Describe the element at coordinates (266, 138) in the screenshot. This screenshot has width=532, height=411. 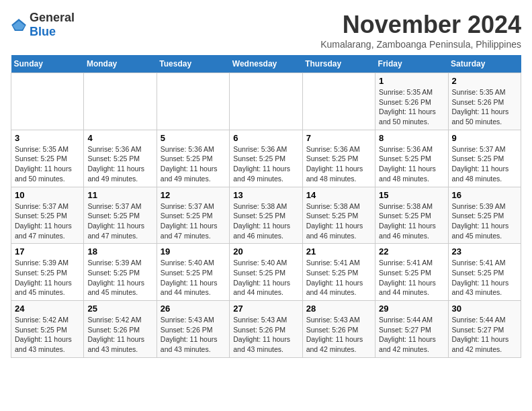
I see `day-number: 6` at that location.